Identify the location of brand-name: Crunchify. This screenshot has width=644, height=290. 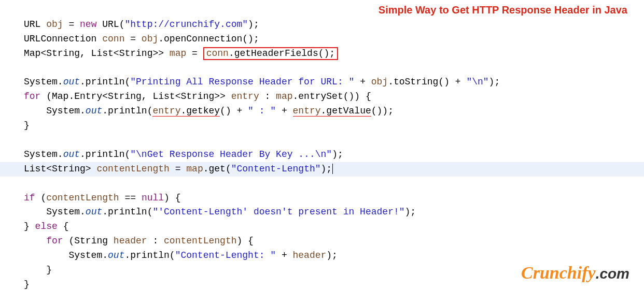
(558, 272).